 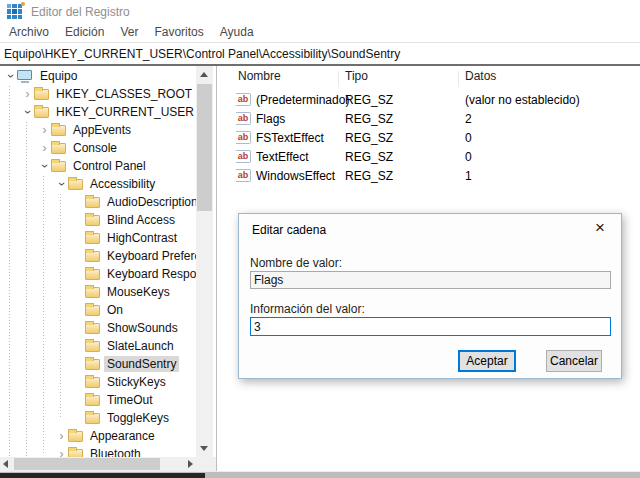 What do you see at coordinates (487, 361) in the screenshot?
I see `accept-button: Aceptar` at bounding box center [487, 361].